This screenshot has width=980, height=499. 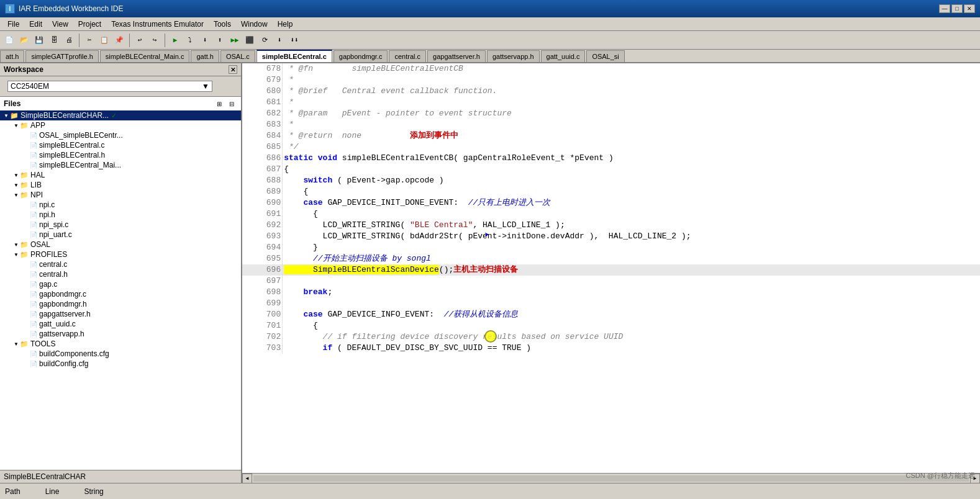 I want to click on code-line-702: // if filtering device discovery results…, so click(x=631, y=337).